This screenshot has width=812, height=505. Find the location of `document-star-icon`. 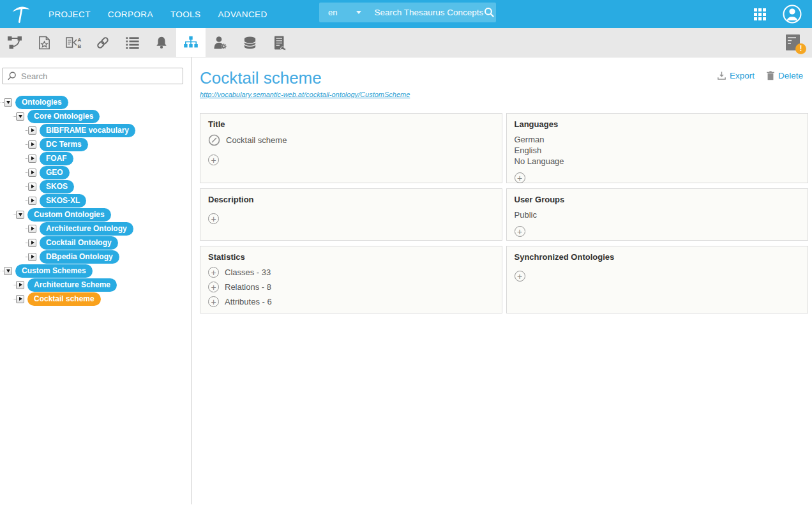

document-star-icon is located at coordinates (44, 42).